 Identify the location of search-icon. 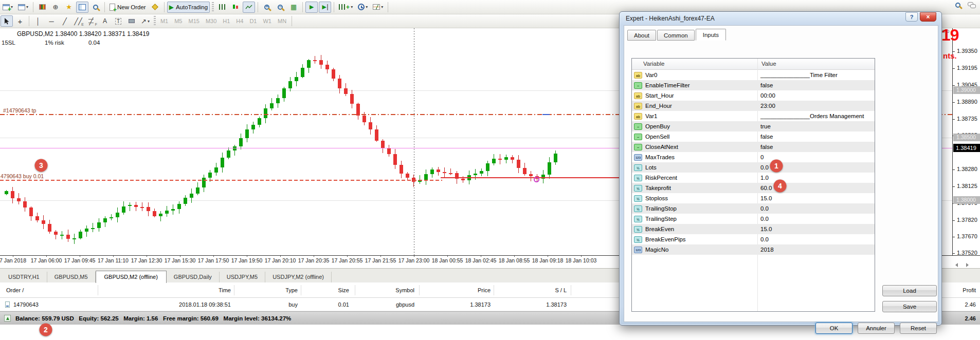
(958, 5).